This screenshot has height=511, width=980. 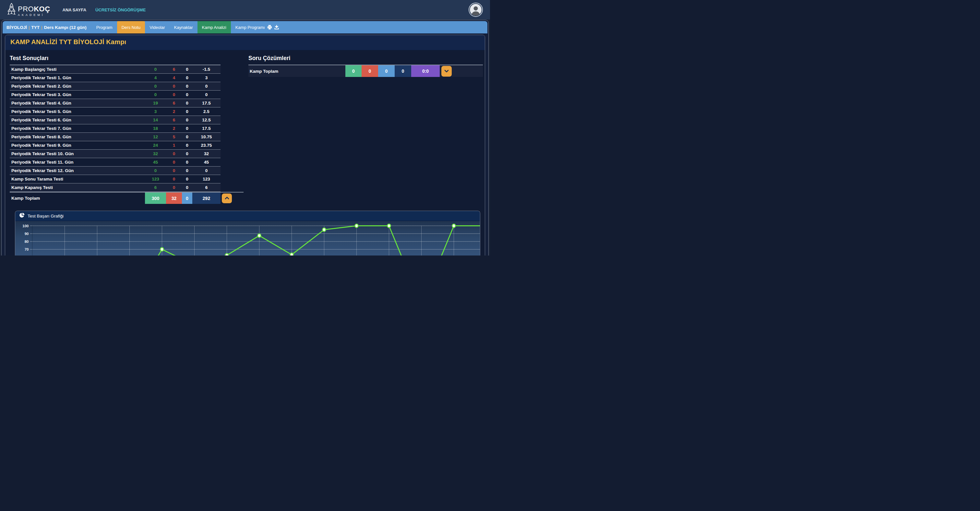 I want to click on success-chart-panel: Test Başarı Grafiği 10090807060, so click(x=247, y=233).